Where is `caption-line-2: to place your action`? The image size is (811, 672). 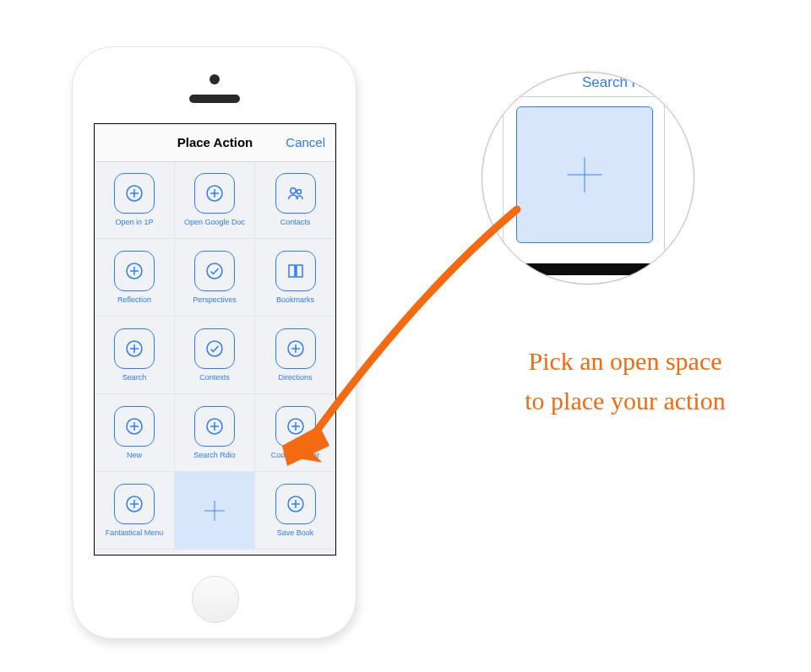 caption-line-2: to place your action is located at coordinates (625, 402).